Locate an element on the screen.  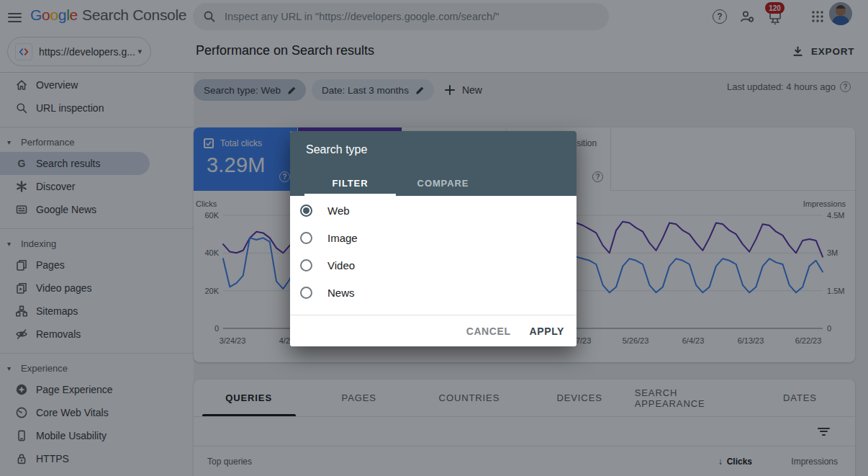
option-label: Web is located at coordinates (338, 210).